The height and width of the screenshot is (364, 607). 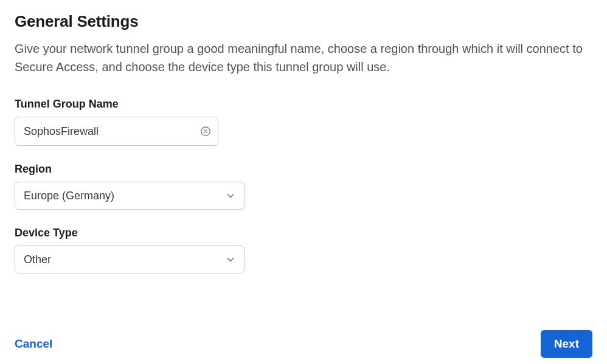 What do you see at coordinates (304, 250) in the screenshot?
I see `device-type-field: Device Type Other` at bounding box center [304, 250].